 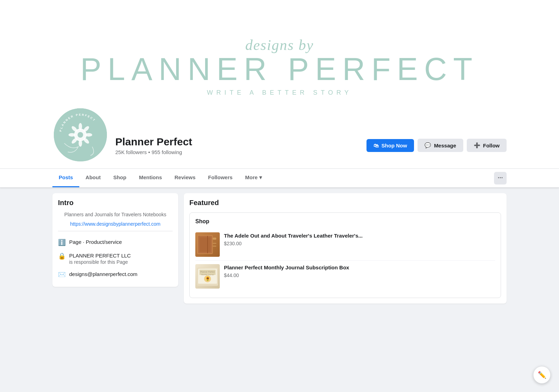 I want to click on nav-inner: Posts About Shop Mentions Reviews Follow…, so click(x=280, y=178).